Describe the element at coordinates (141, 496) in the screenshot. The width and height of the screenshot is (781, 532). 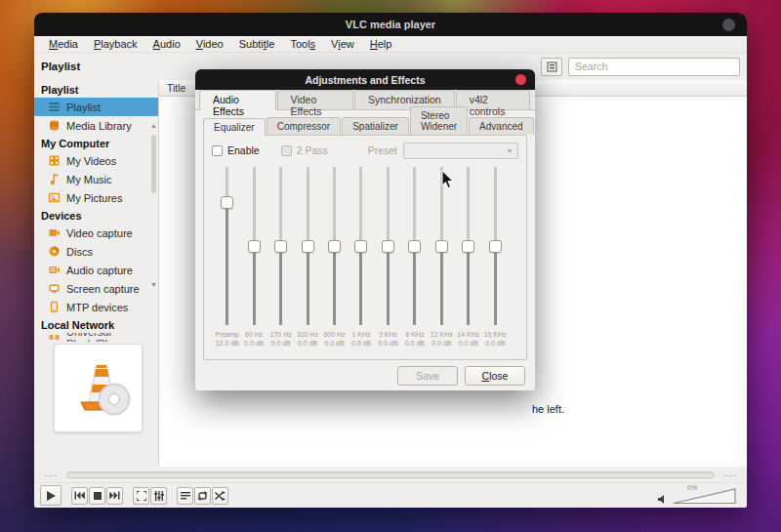
I see `fullscreen-button` at that location.